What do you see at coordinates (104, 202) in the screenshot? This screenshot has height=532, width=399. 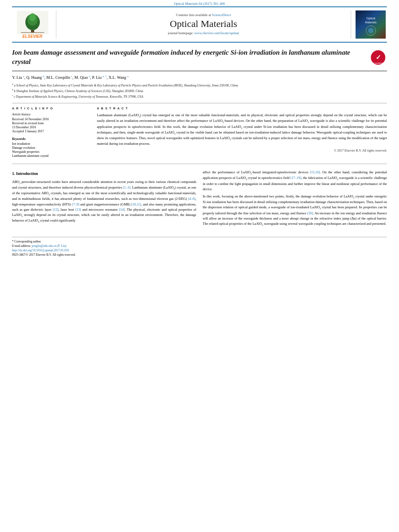 I see `intro-para-1: ABO3 perovskite-structured oxides have a…` at bounding box center [104, 202].